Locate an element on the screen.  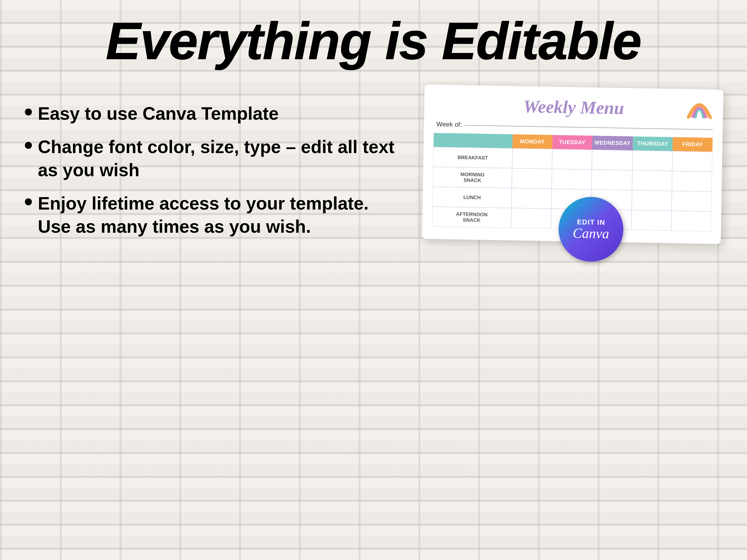
bullet-item-1: Easy to use Canva Template is located at coordinates (214, 114).